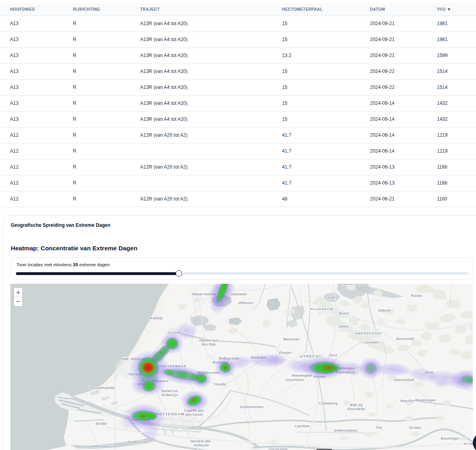 The height and width of the screenshot is (450, 476). What do you see at coordinates (321, 309) in the screenshot?
I see `svg-text: HILVERSUM` at bounding box center [321, 309].